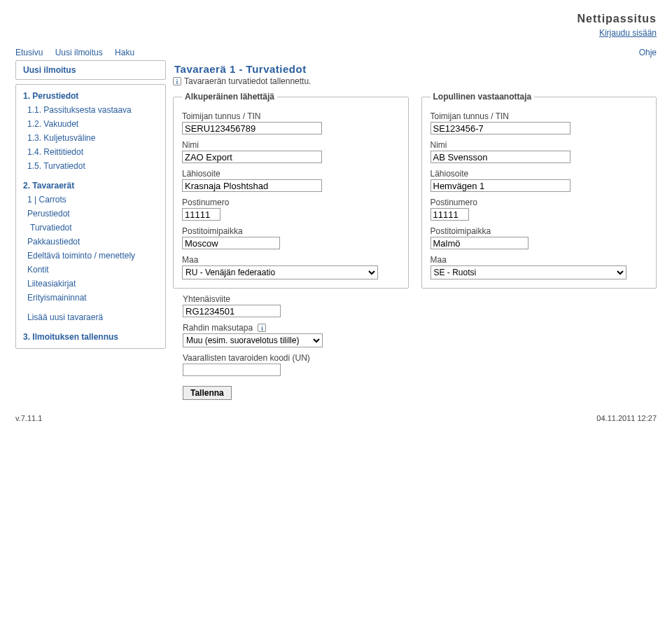 This screenshot has height=629, width=672. Describe the element at coordinates (248, 81) in the screenshot. I see `info-message: Tavaraerän turvatiedot tallennettu.` at that location.